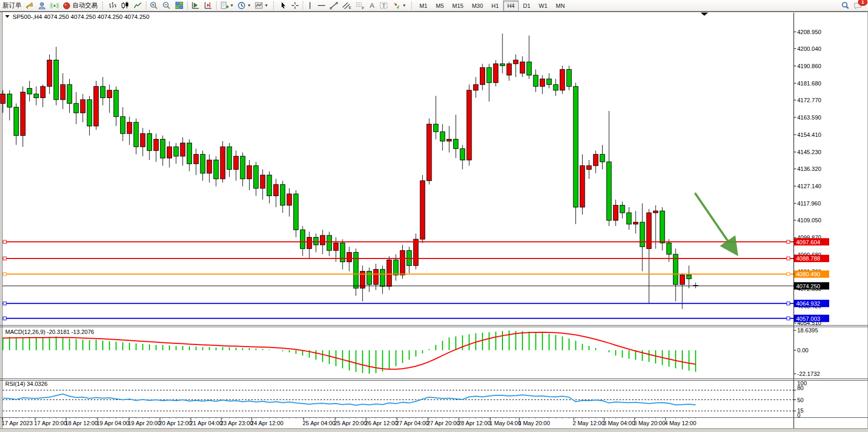 The image size is (868, 432). I want to click on price-axis-label: 4200.040, so click(809, 49).